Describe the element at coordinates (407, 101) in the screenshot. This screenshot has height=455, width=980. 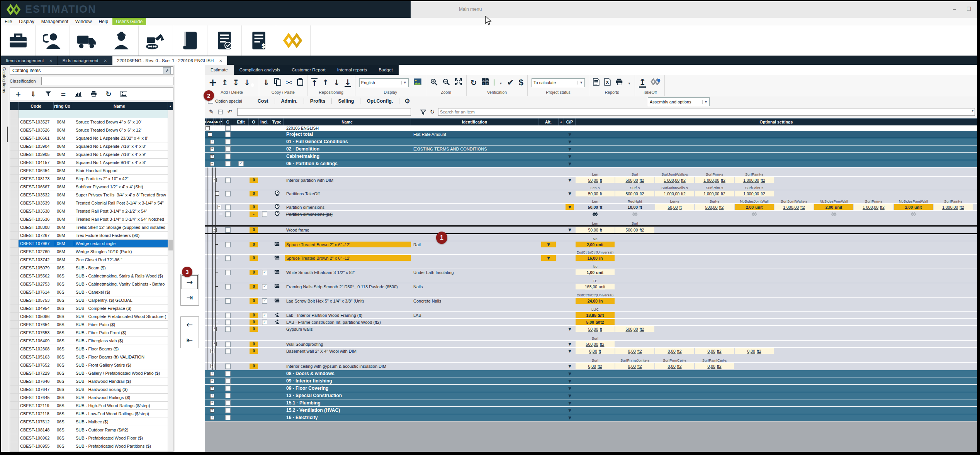
I see `gear-icon: ⚙` at that location.